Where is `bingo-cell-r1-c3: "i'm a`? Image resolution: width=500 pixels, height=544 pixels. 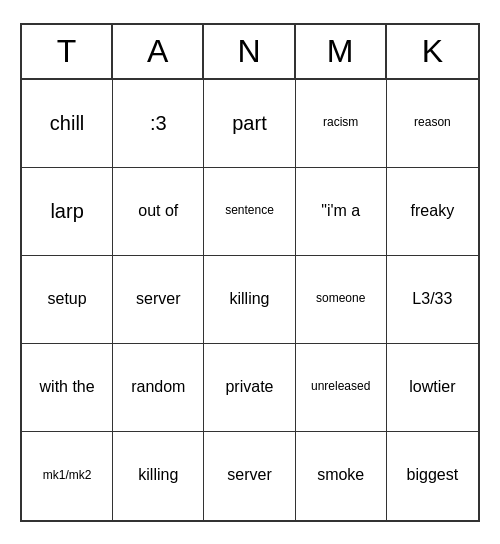
bingo-cell-r1-c3: "i'm a is located at coordinates (342, 212).